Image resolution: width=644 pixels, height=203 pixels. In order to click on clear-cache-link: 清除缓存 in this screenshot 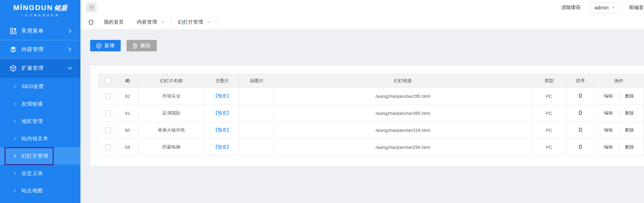, I will do `click(571, 8)`.